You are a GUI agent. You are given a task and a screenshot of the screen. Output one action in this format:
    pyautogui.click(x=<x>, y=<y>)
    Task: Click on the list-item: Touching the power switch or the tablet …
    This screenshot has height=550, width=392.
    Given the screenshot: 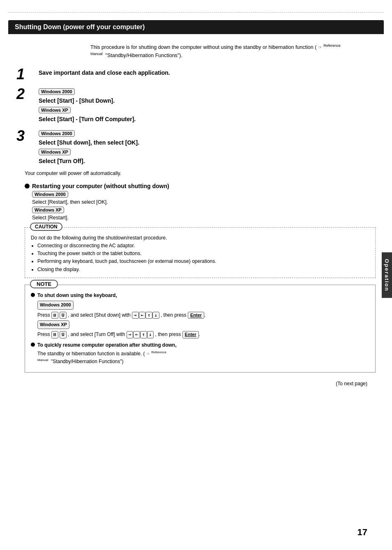 What is the action you would take?
    pyautogui.click(x=203, y=254)
    